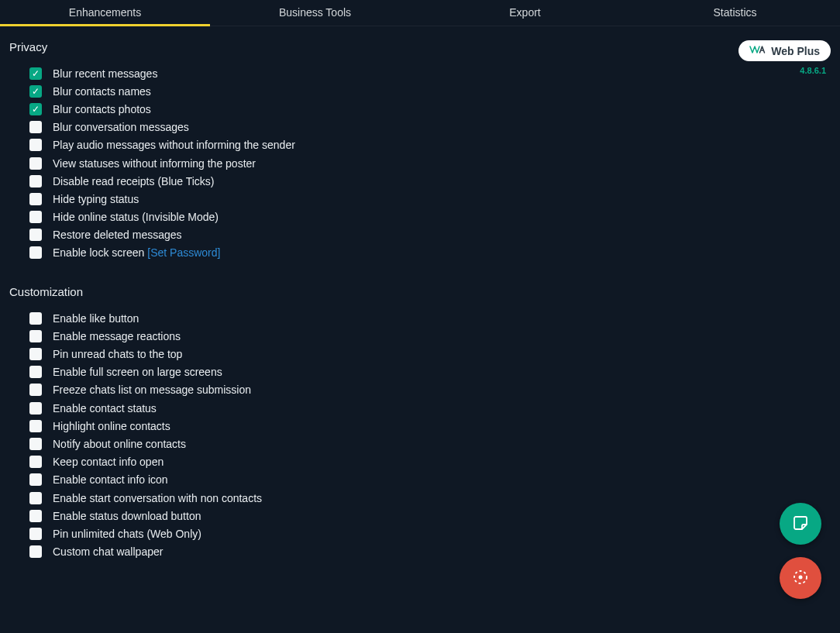  What do you see at coordinates (96, 199) in the screenshot?
I see `option-label: Hide typing status` at bounding box center [96, 199].